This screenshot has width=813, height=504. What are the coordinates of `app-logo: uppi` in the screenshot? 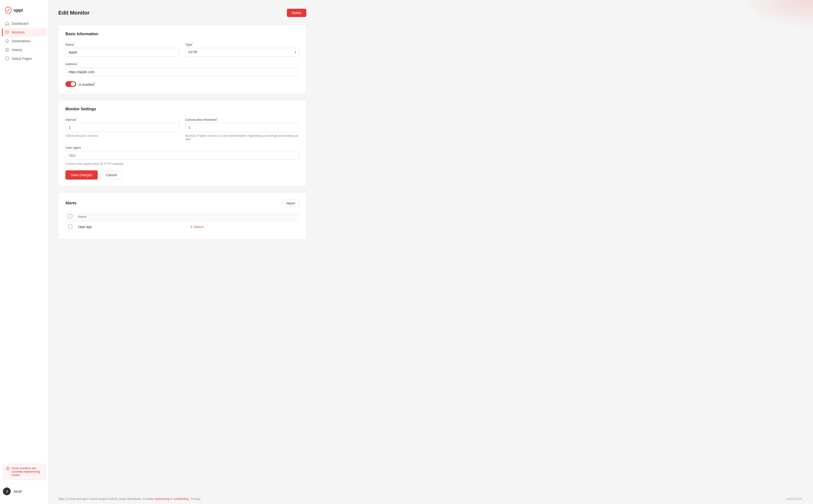 It's located at (24, 12).